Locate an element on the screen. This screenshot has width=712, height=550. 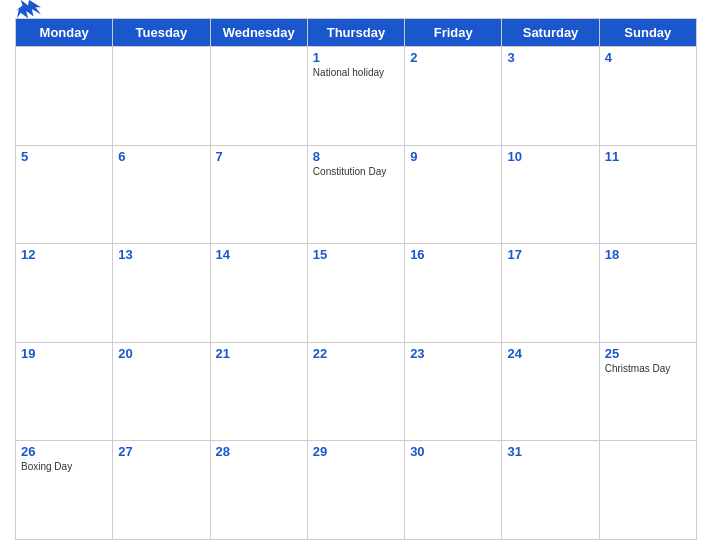
day-number: 21 is located at coordinates (259, 354).